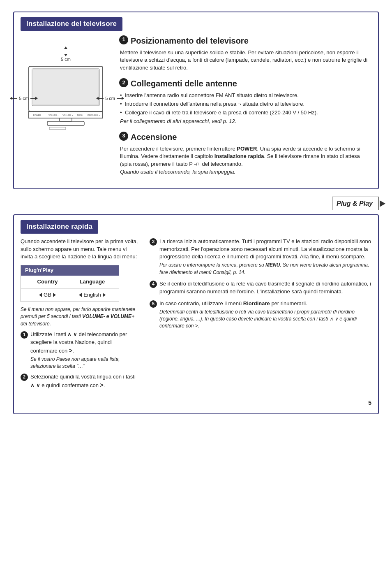 This screenshot has height=578, width=392. What do you see at coordinates (80, 317) in the screenshot?
I see `small-italic-note: Se il menu non appare, per farlo apparir…` at bounding box center [80, 317].